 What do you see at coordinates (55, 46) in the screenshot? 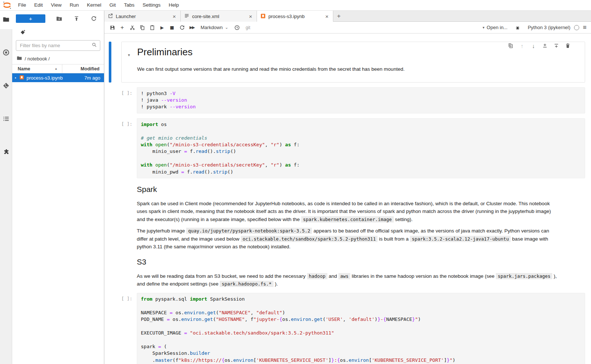
I see `filter-files-input` at bounding box center [55, 46].